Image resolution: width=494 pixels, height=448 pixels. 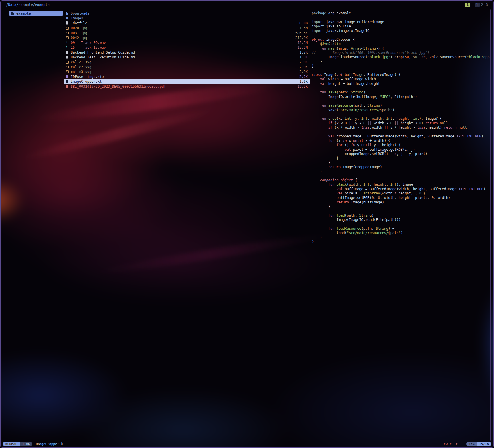 What do you see at coordinates (27, 5) in the screenshot?
I see `breadcrumb-path: ~/Data/example/example` at bounding box center [27, 5].